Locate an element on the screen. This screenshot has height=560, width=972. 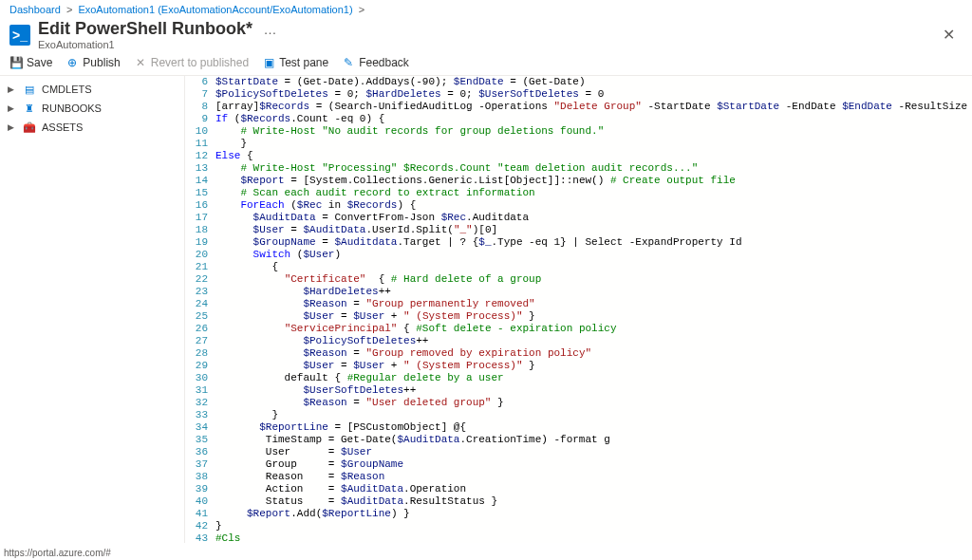
assets-icon: 🧰 is located at coordinates (29, 127).